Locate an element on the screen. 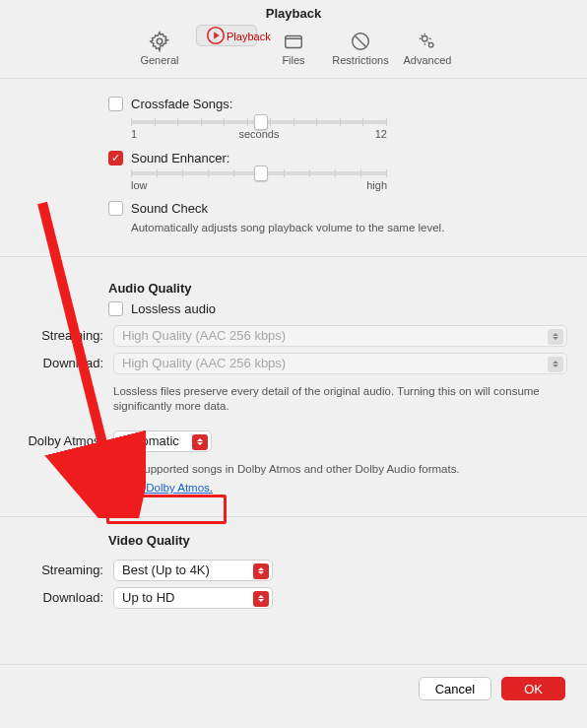  lossless-desc: Lossless files preserve every detail of … is located at coordinates (341, 400).